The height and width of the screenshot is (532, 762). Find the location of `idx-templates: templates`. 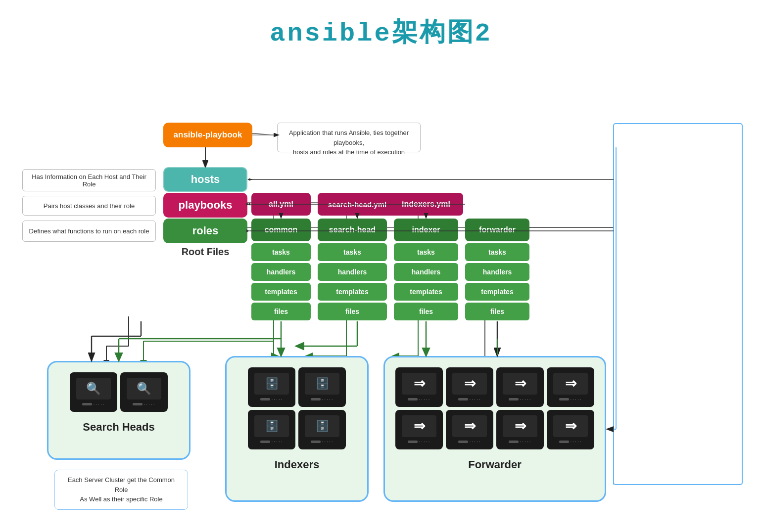

idx-templates: templates is located at coordinates (426, 292).